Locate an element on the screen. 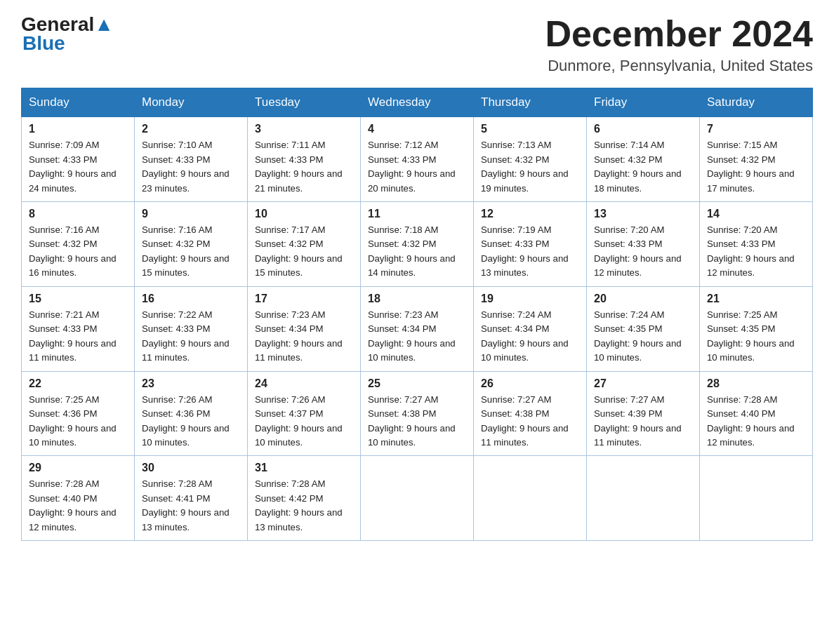 Image resolution: width=834 pixels, height=644 pixels. day-info: Sunrise: 7:13 AMSunset: 4:32 PMDaylight:… is located at coordinates (530, 167).